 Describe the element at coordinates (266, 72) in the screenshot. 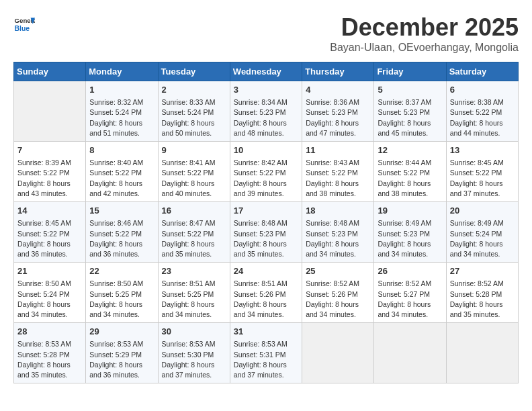

I see `calendar-header: SundayMondayTuesdayWednesdayThursdayFrid…` at that location.